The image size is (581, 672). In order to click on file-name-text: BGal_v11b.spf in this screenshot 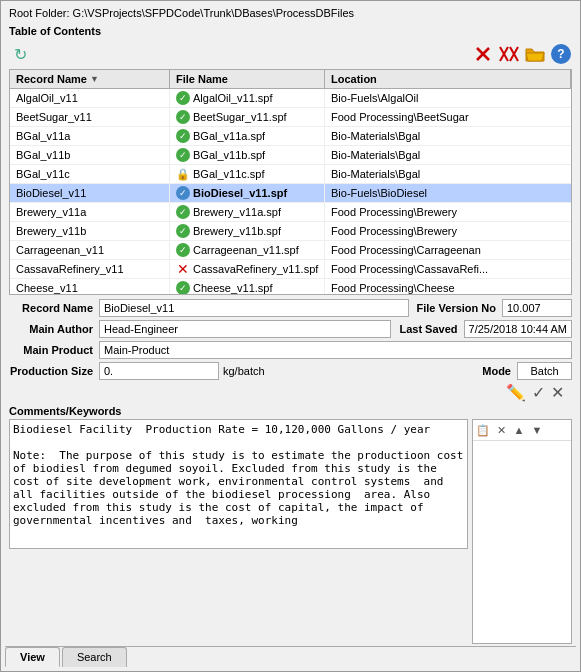, I will do `click(229, 155)`.